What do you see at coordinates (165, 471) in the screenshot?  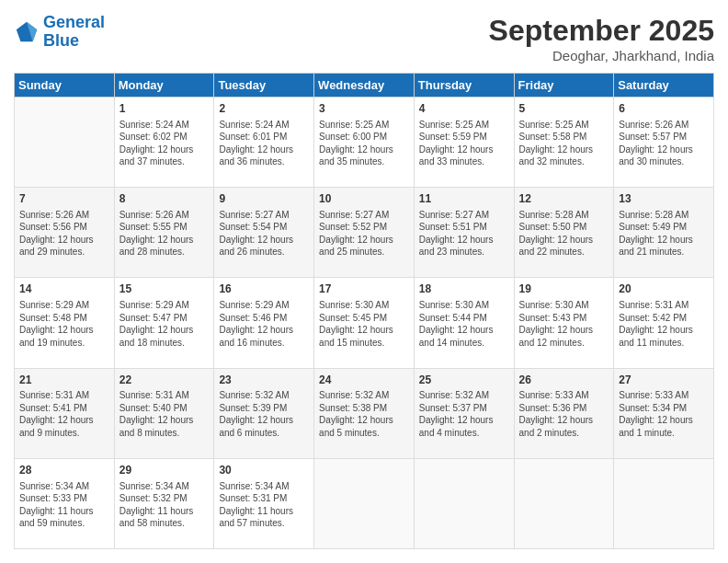 I see `day-number: 29` at bounding box center [165, 471].